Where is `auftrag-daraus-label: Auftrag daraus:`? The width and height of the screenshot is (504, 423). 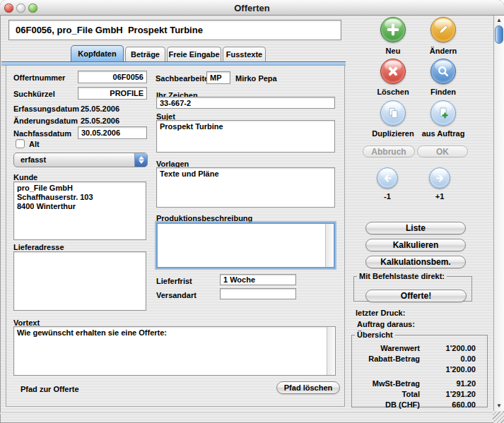
auftrag-daraus-label: Auftrag daraus: is located at coordinates (386, 324).